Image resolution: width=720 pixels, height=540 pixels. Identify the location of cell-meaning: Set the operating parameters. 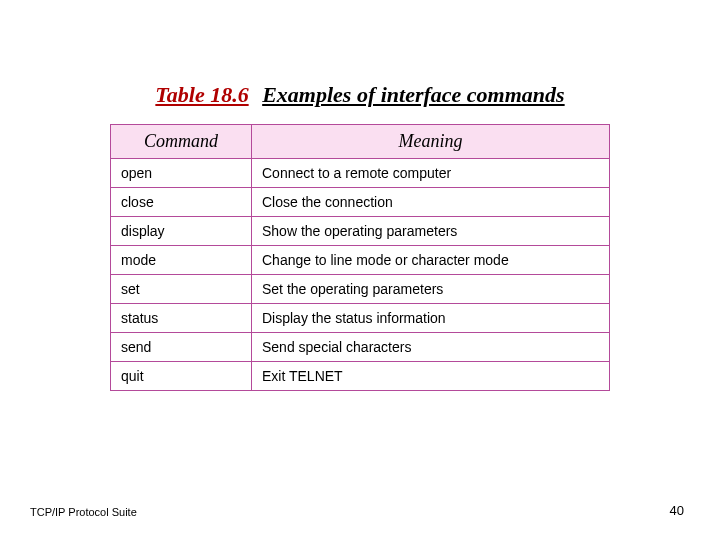
(431, 290).